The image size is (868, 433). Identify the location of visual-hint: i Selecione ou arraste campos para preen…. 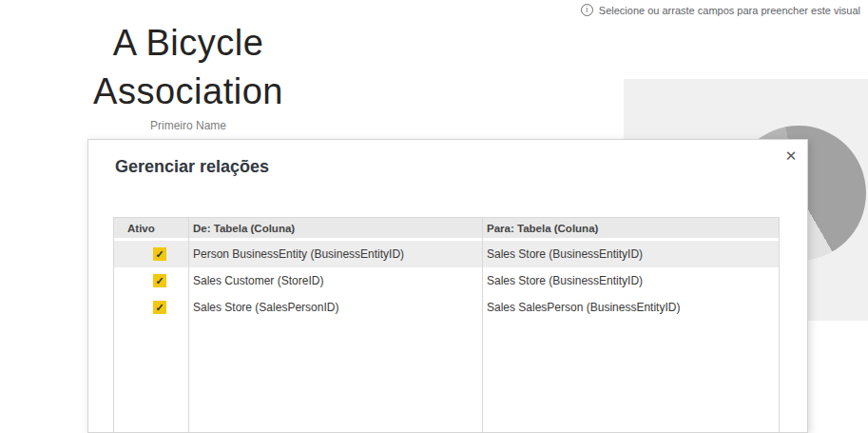
(721, 10).